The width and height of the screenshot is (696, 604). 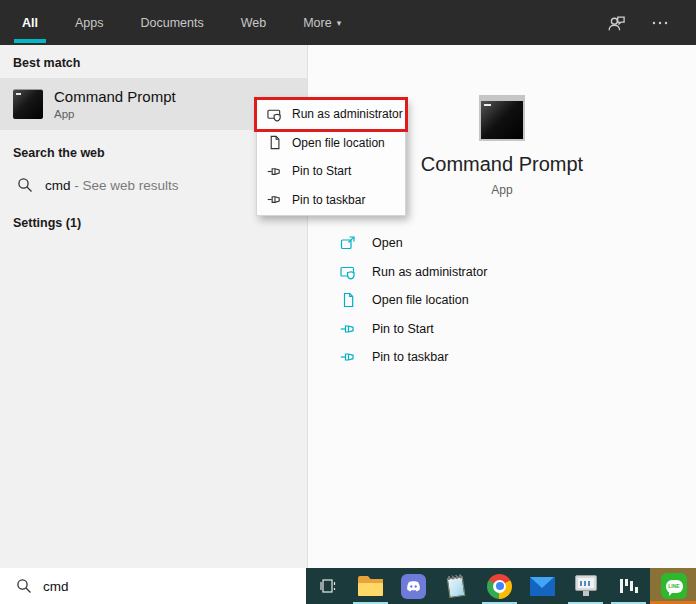 What do you see at coordinates (340, 23) in the screenshot?
I see `chevron-down-icon: ▾` at bounding box center [340, 23].